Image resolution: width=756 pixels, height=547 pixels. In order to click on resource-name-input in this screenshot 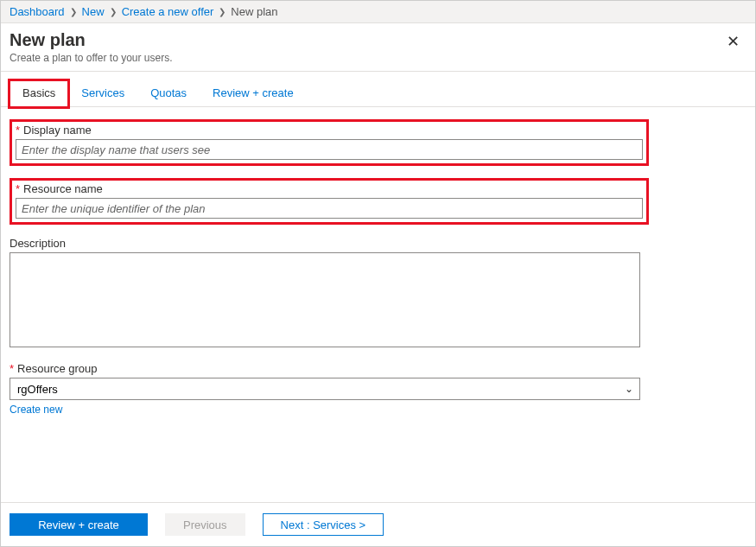, I will do `click(329, 208)`.